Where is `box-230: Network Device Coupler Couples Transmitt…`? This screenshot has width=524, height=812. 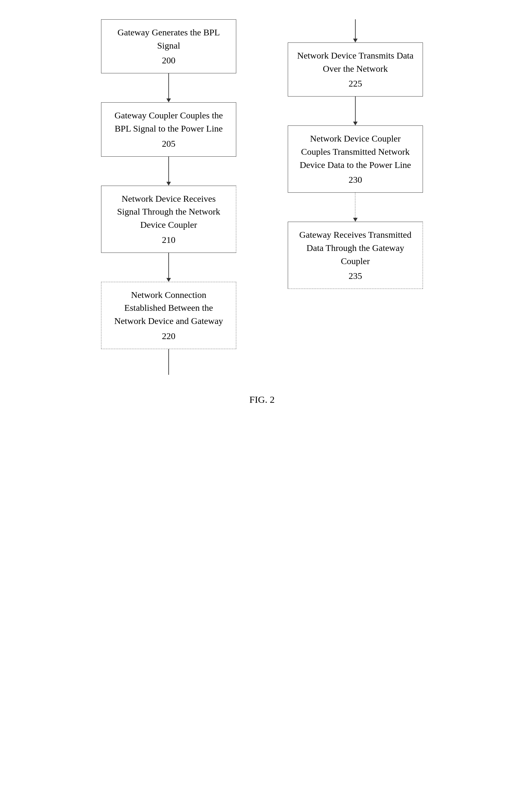
box-230: Network Device Coupler Couples Transmitt… is located at coordinates (355, 159).